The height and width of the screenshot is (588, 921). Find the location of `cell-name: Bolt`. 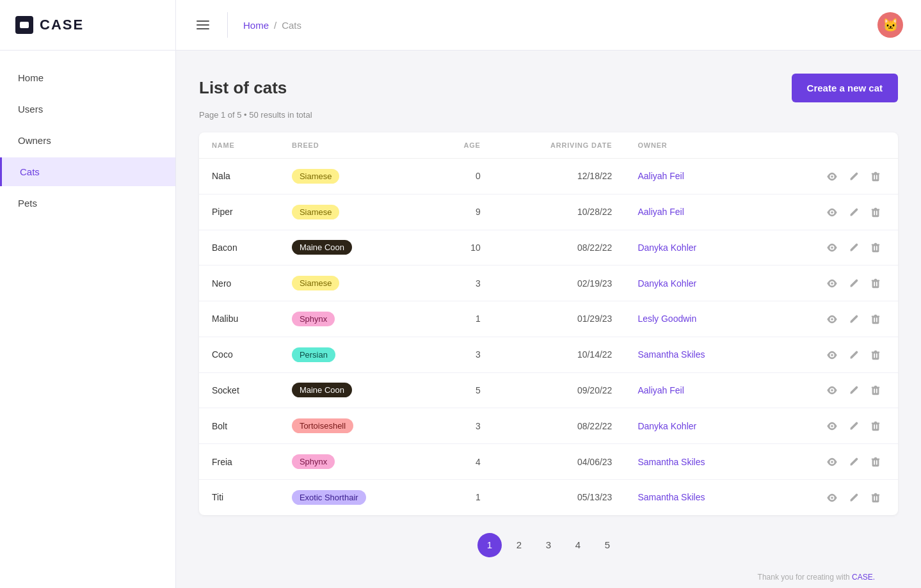

cell-name: Bolt is located at coordinates (239, 426).